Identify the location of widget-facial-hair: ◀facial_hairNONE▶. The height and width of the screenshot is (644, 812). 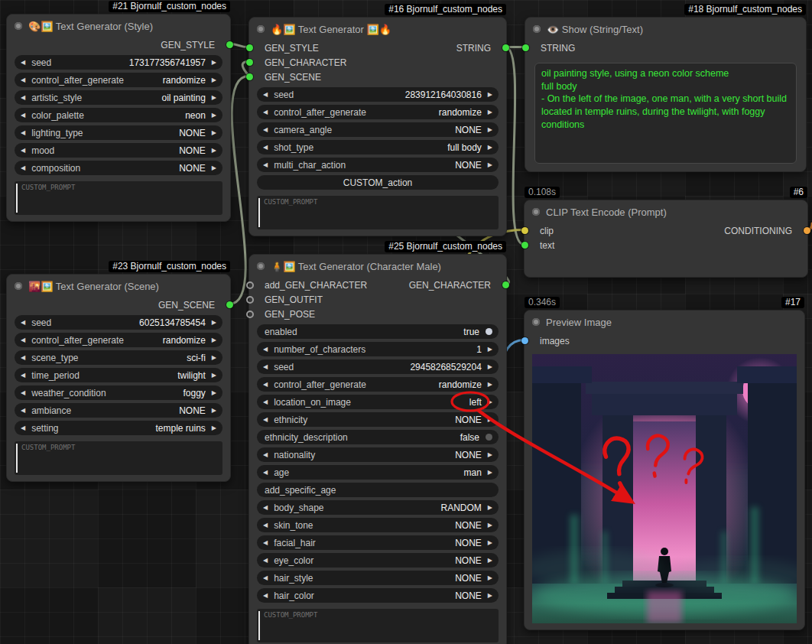
(378, 543).